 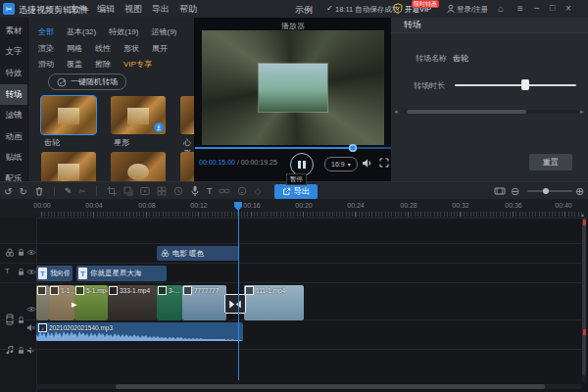 What do you see at coordinates (367, 163) in the screenshot?
I see `volume-icon` at bounding box center [367, 163].